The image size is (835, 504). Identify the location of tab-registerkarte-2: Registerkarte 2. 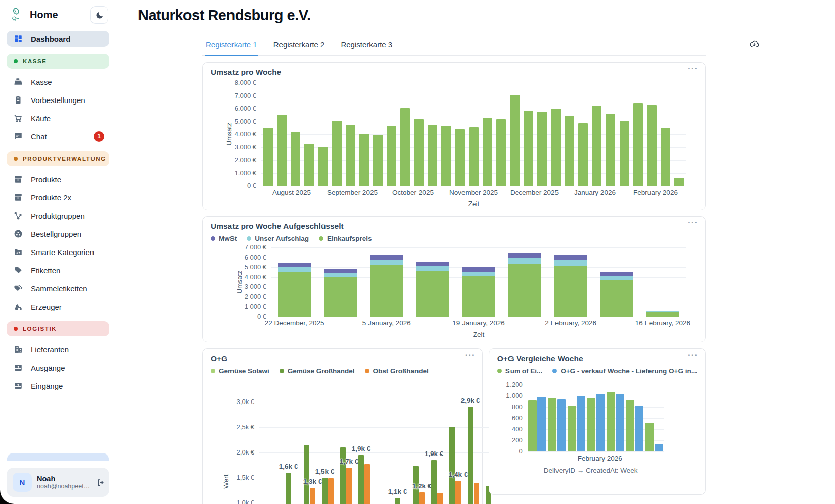
(299, 47).